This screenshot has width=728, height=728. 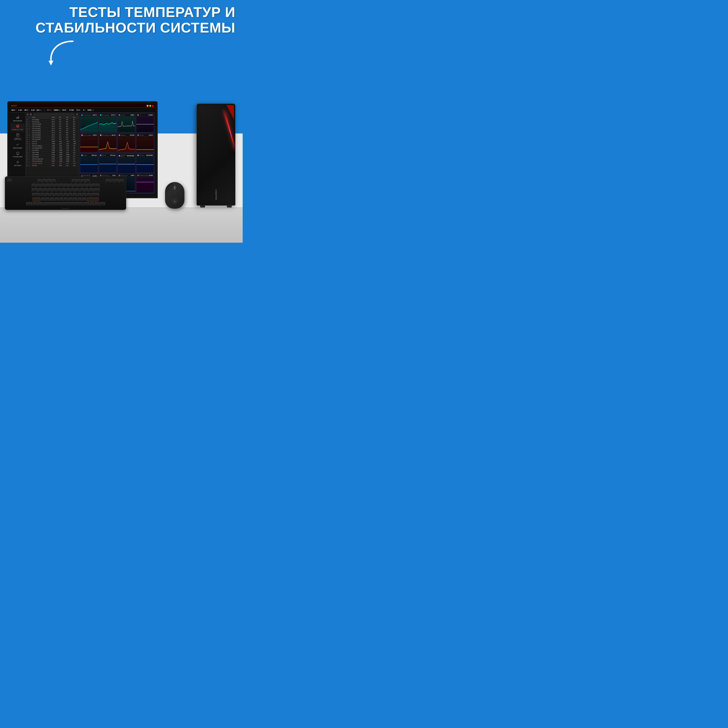 I want to click on key-equals, so click(x=89, y=186).